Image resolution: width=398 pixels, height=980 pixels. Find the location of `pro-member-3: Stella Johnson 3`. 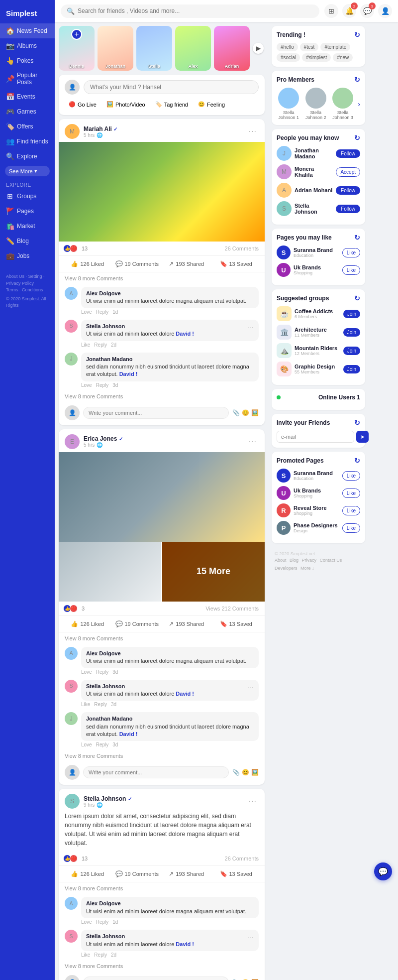

pro-member-3: Stella Johnson 3 is located at coordinates (343, 104).